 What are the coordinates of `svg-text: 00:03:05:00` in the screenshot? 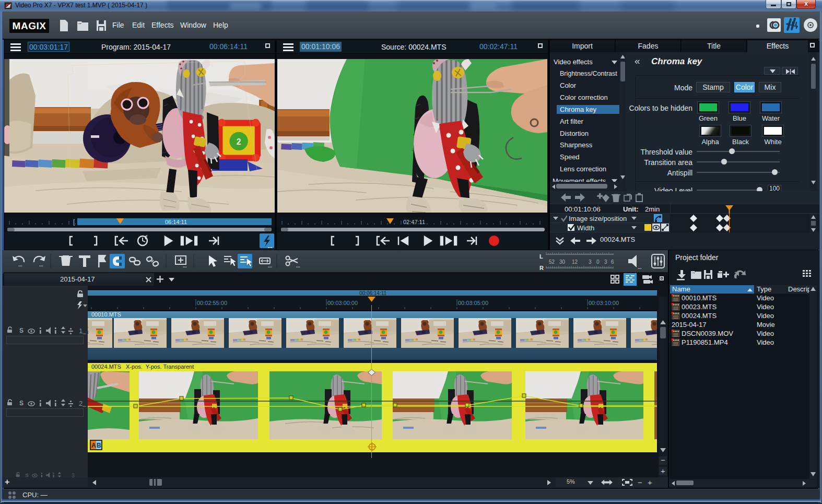 It's located at (473, 303).